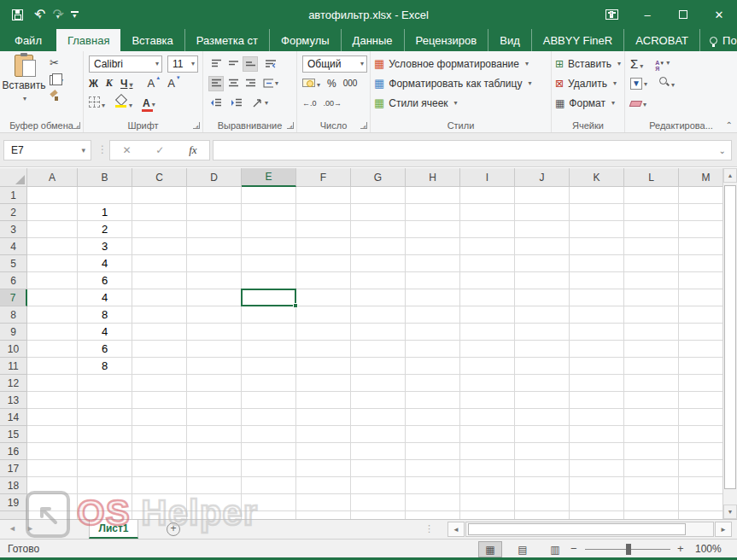 This screenshot has height=560, width=737. Describe the element at coordinates (652, 486) in the screenshot. I see `cell-L18` at that location.